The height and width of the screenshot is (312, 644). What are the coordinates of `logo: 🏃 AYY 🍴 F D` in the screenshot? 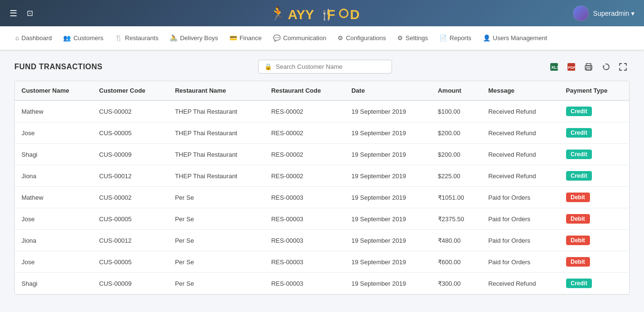 It's located at (322, 13).